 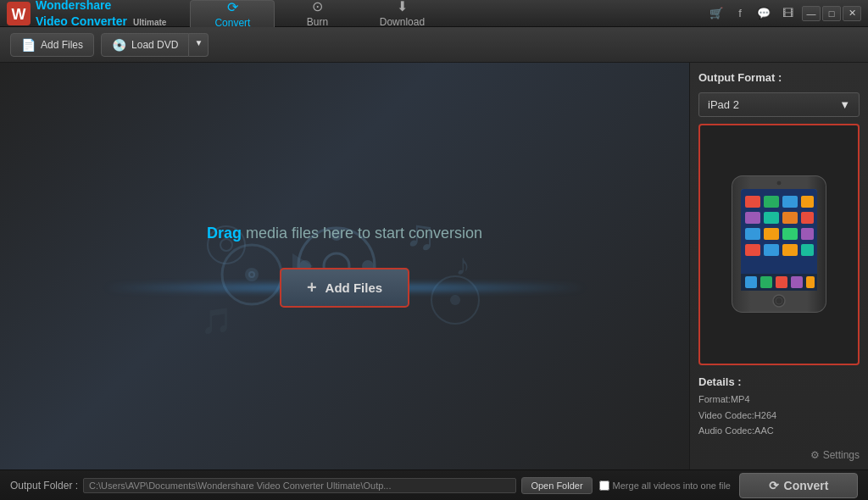 What do you see at coordinates (774, 486) in the screenshot?
I see `convert-refresh-icon: ⟳` at bounding box center [774, 486].